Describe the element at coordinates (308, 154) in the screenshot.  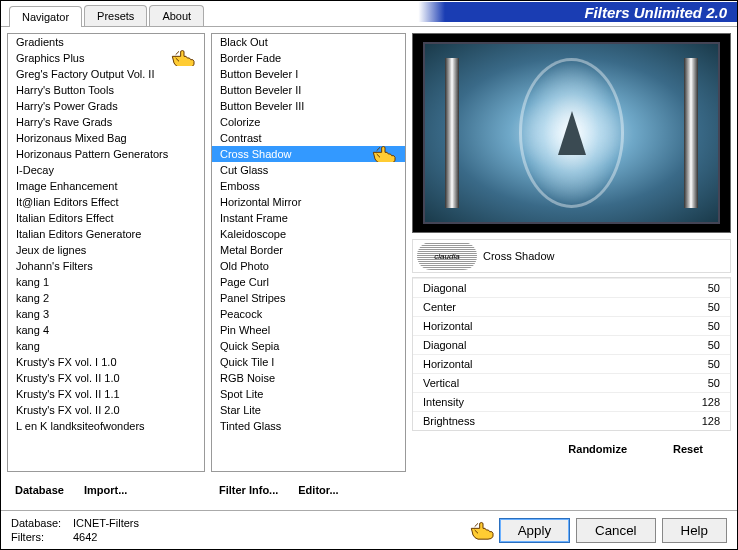
I see `list-item: Cross Shadow` at that location.